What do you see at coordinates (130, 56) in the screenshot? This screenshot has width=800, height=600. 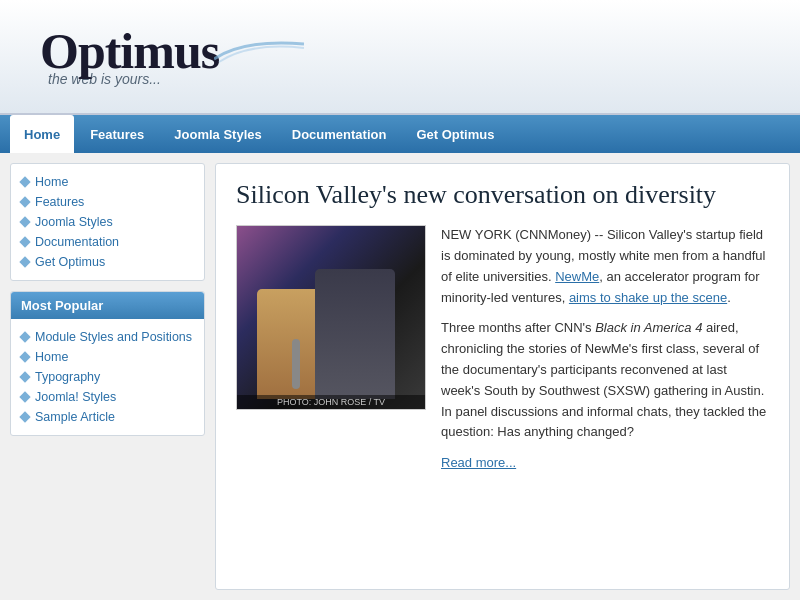 I see `logo-area: Optimus the web is yours...` at bounding box center [130, 56].